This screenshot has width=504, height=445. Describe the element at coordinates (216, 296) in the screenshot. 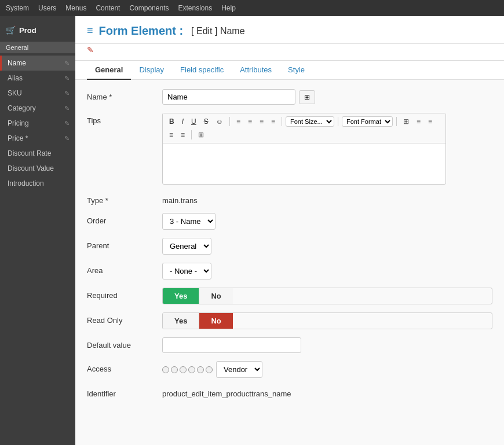

I see `required-no-button: No` at that location.